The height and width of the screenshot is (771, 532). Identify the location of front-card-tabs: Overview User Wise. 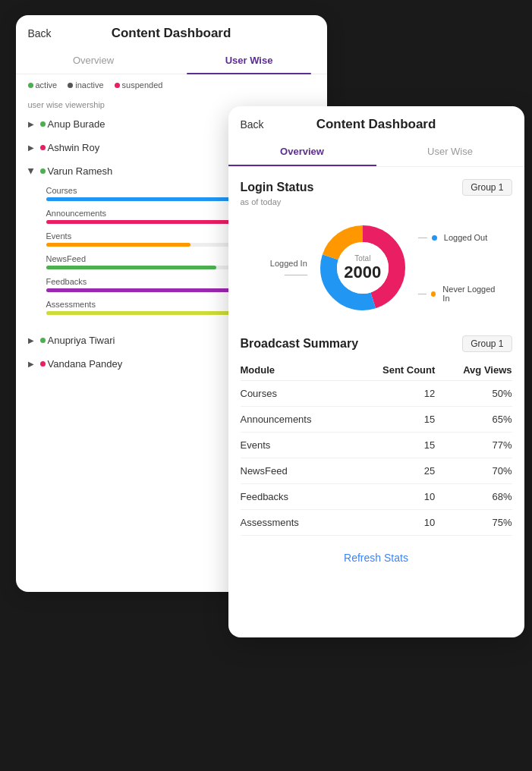
(376, 153).